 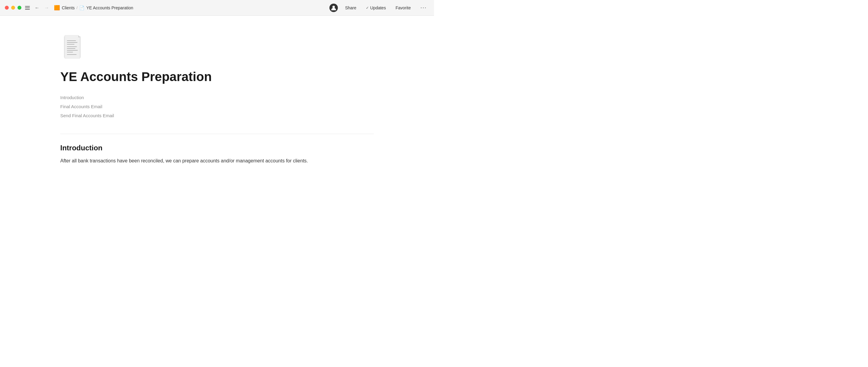 I want to click on section-introduction-title: Introduction, so click(x=217, y=148).